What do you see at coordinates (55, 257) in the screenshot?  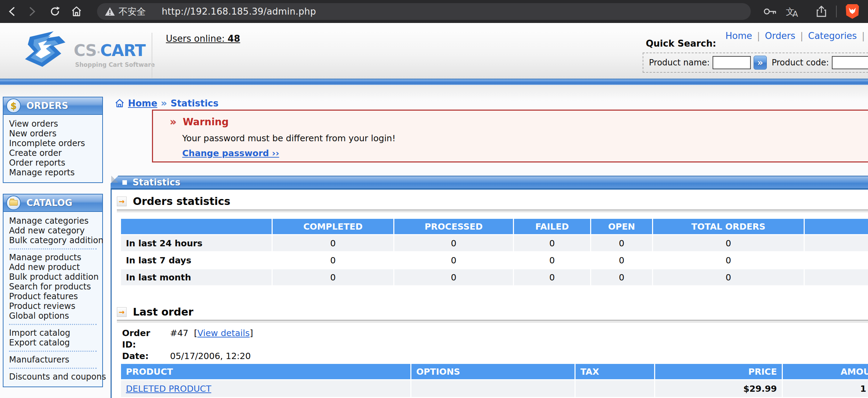 I see `sidebar-item-manage-products: Manage products` at bounding box center [55, 257].